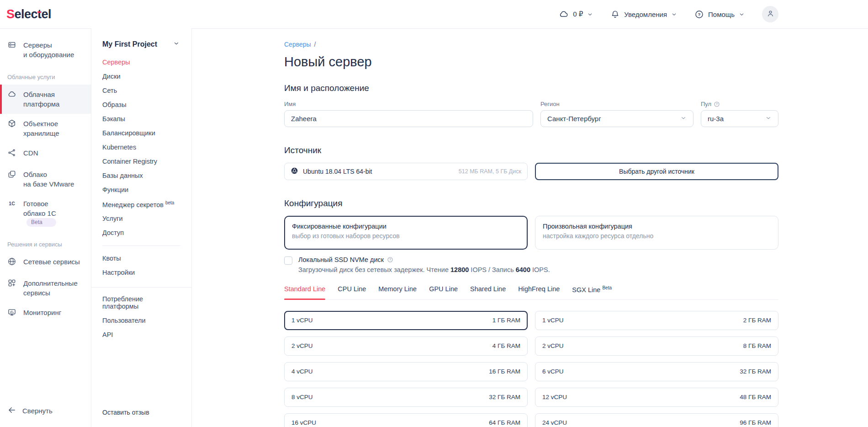 This screenshot has height=427, width=868. What do you see at coordinates (46, 213) in the screenshot?
I see `sidebar-item-cloud-1c: 1С Готовое облако 1СBeta` at bounding box center [46, 213].